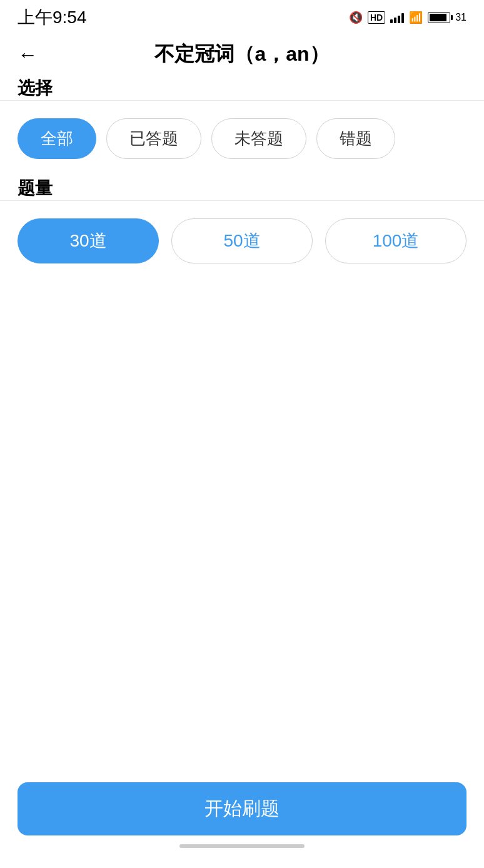 The width and height of the screenshot is (484, 868). What do you see at coordinates (241, 54) in the screenshot?
I see `page-title: 不定冠词（a，an）` at bounding box center [241, 54].